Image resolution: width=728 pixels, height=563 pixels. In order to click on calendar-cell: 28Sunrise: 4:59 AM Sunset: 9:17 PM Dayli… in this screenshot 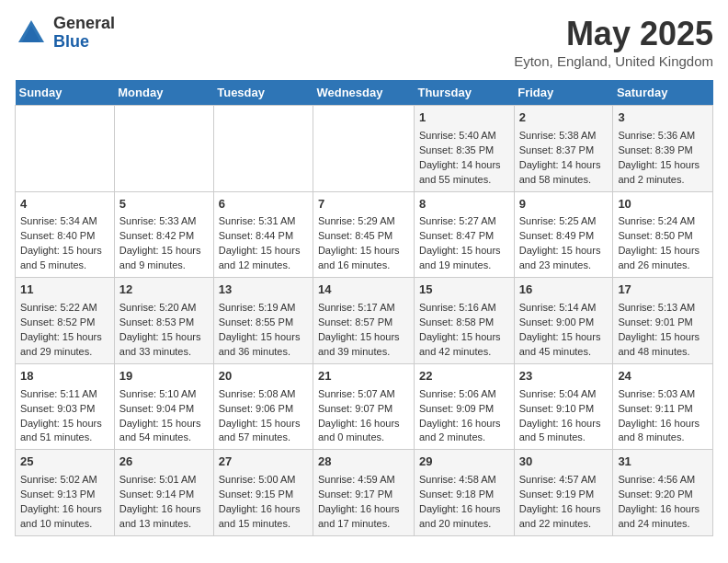, I will do `click(363, 493)`.